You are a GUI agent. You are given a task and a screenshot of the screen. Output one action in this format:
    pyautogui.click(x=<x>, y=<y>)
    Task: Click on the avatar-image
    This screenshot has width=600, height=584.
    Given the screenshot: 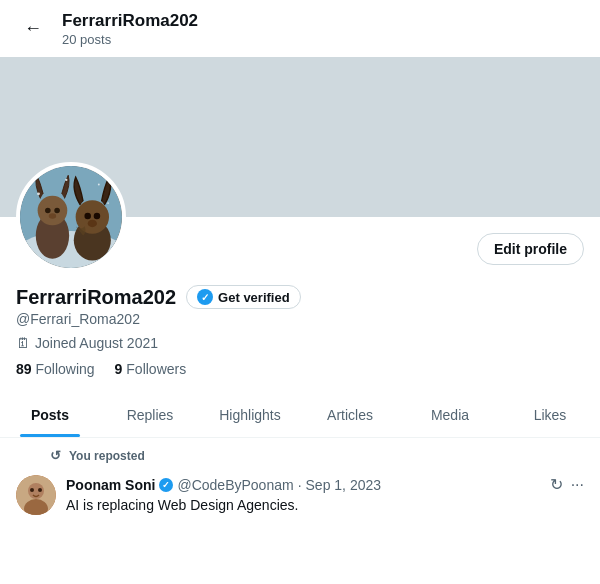 What is the action you would take?
    pyautogui.click(x=71, y=217)
    